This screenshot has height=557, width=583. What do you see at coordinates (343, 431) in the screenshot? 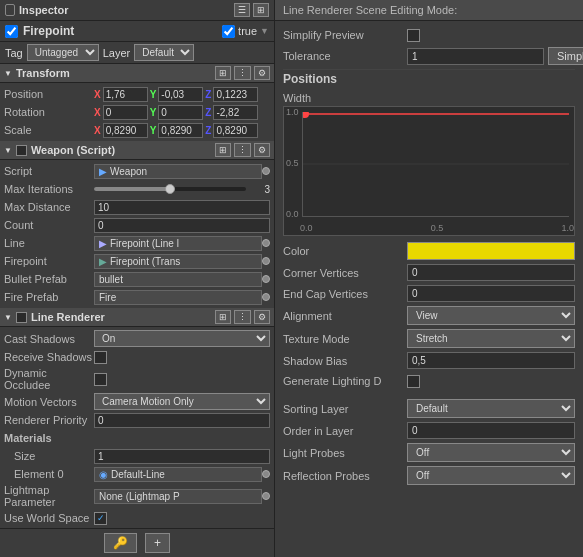
I see `order-in-layer-label: Order in Layer` at bounding box center [343, 431].